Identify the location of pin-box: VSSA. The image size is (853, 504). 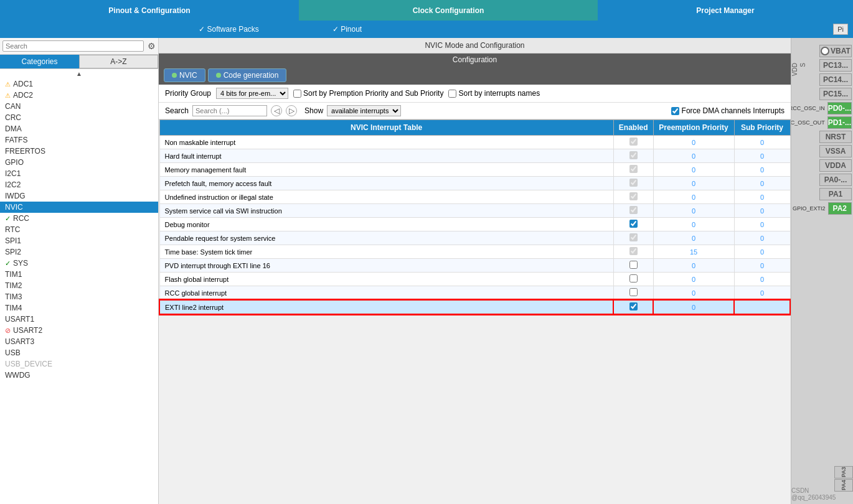
(836, 151).